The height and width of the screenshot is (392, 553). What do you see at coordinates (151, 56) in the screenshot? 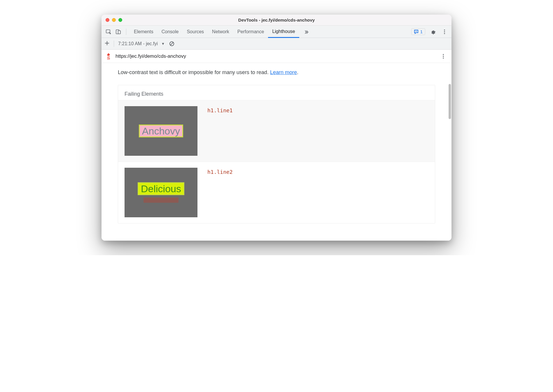
I see `report-url: https://jec.fyi/demo/cds-anchovy` at bounding box center [151, 56].